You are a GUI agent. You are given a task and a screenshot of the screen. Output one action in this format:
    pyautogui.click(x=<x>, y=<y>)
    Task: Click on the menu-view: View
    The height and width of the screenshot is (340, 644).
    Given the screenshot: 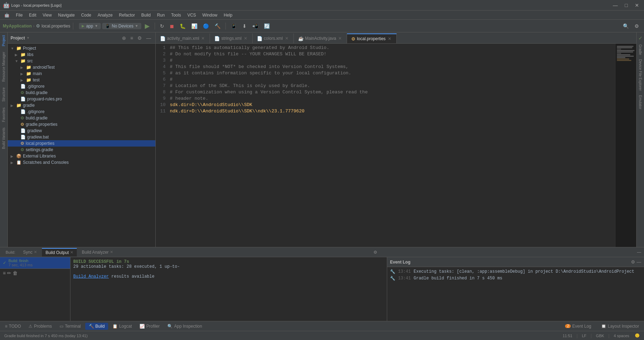 What is the action you would take?
    pyautogui.click(x=47, y=15)
    